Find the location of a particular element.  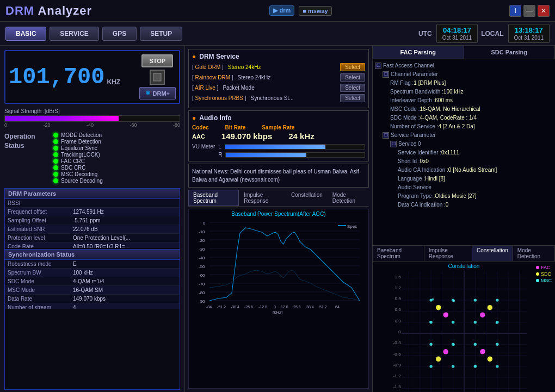

op-status-label: Operation Status is located at coordinates (26, 158).